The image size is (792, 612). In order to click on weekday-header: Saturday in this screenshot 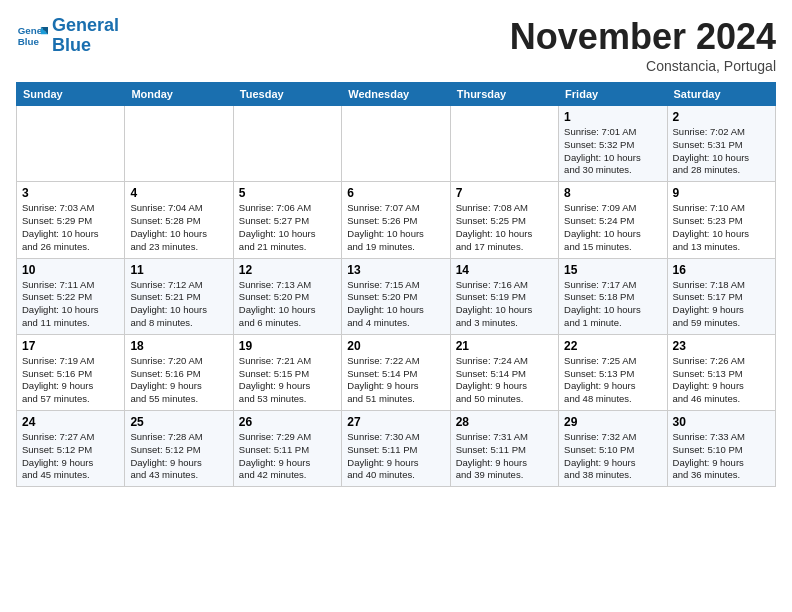, I will do `click(721, 94)`.